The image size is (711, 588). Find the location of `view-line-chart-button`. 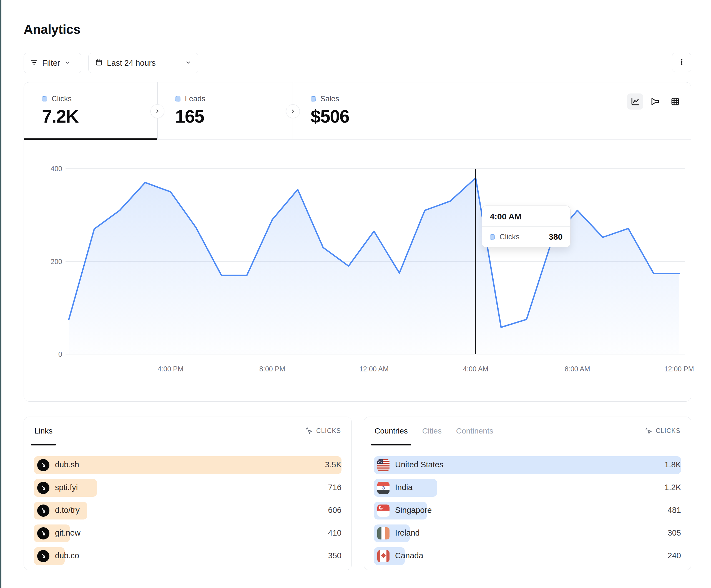

view-line-chart-button is located at coordinates (635, 101).